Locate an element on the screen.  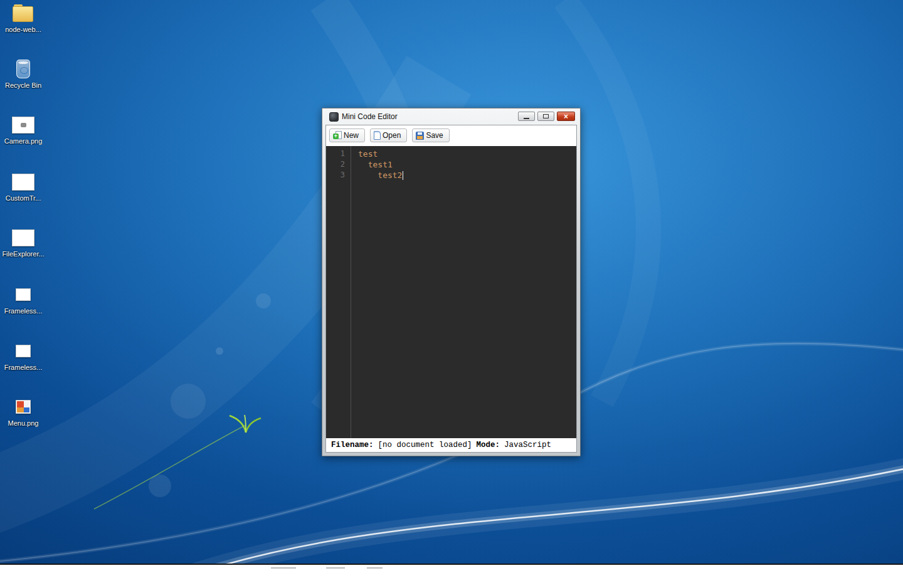
toolbar: + New Open Save is located at coordinates (452, 135).